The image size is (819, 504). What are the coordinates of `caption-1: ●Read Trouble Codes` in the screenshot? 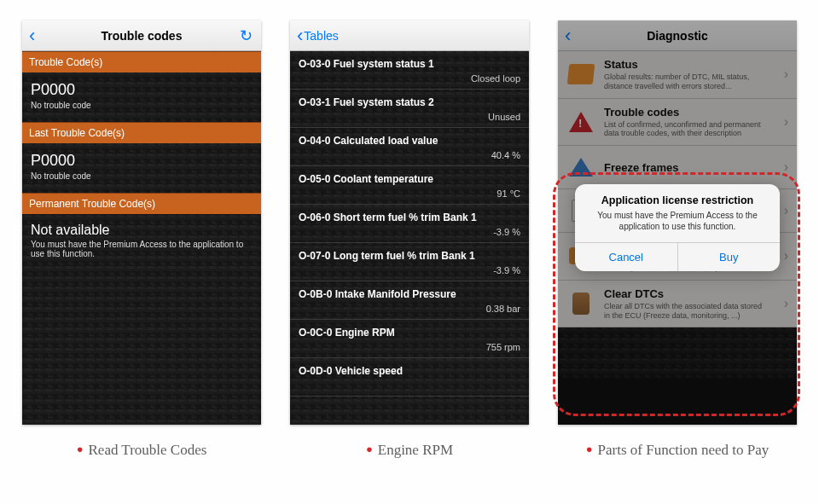 It's located at (142, 450).